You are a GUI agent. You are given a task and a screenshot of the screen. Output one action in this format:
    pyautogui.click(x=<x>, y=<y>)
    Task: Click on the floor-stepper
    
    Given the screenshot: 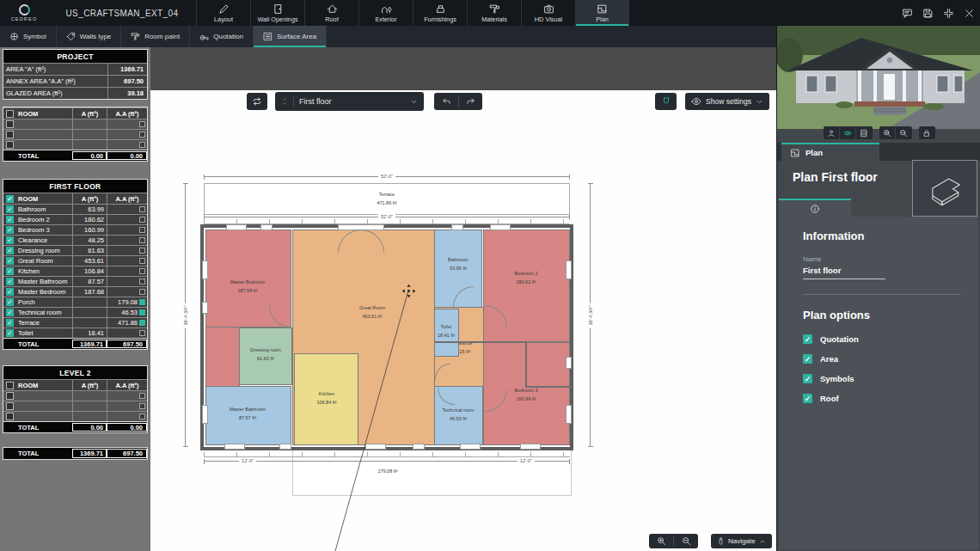 What is the action you would take?
    pyautogui.click(x=285, y=101)
    